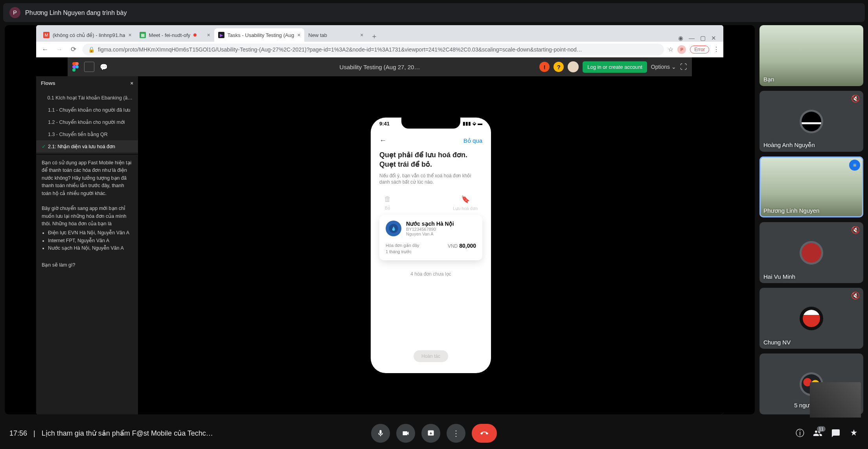 Image resolution: width=868 pixels, height=449 pixels. What do you see at coordinates (336, 35) in the screenshot?
I see `browser-tab: New tab ×` at bounding box center [336, 35].